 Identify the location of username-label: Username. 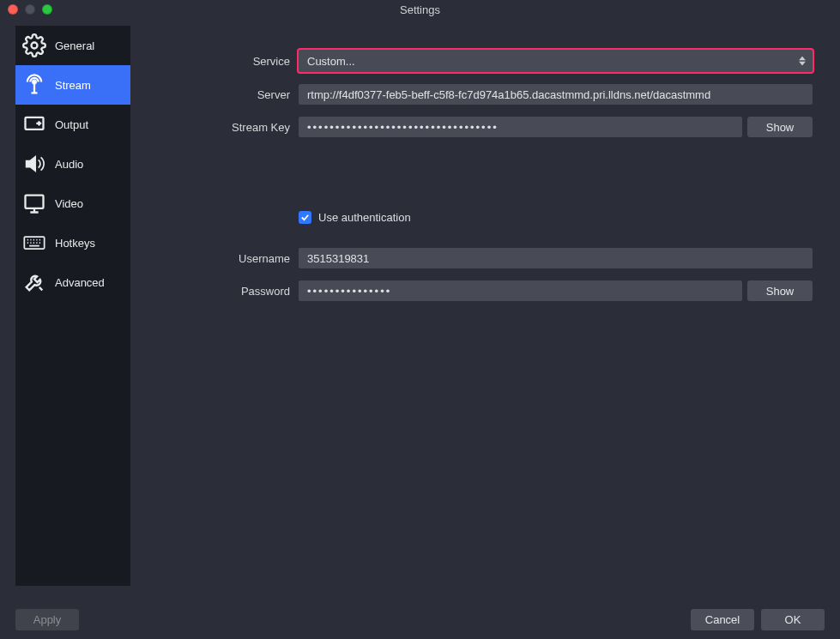
(215, 259).